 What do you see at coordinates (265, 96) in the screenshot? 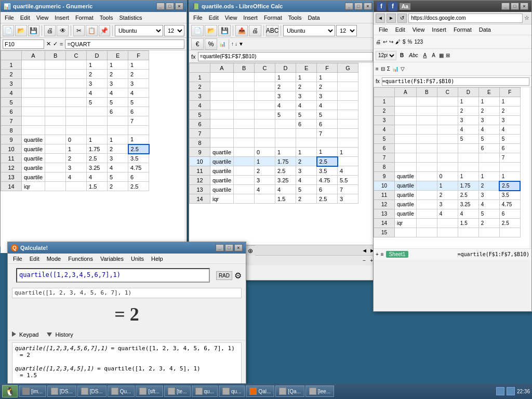
I see `lo-cell-C3` at bounding box center [265, 96].